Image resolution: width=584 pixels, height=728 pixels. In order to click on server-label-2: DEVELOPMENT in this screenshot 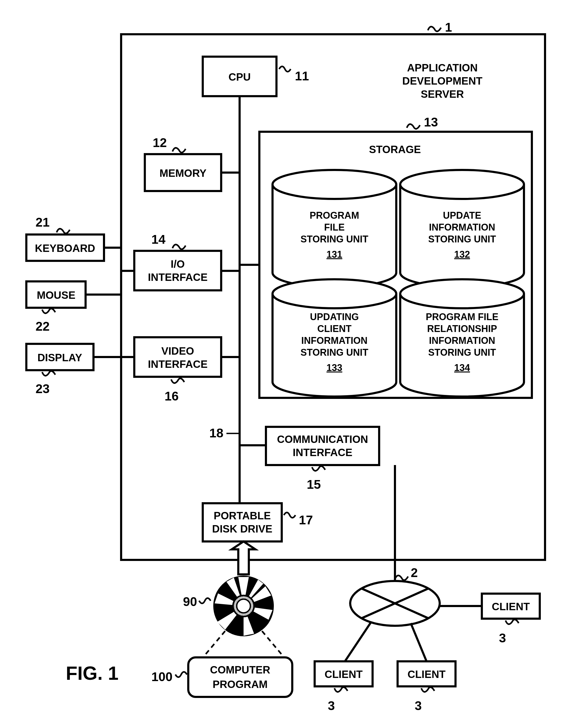, I will do `click(443, 81)`.